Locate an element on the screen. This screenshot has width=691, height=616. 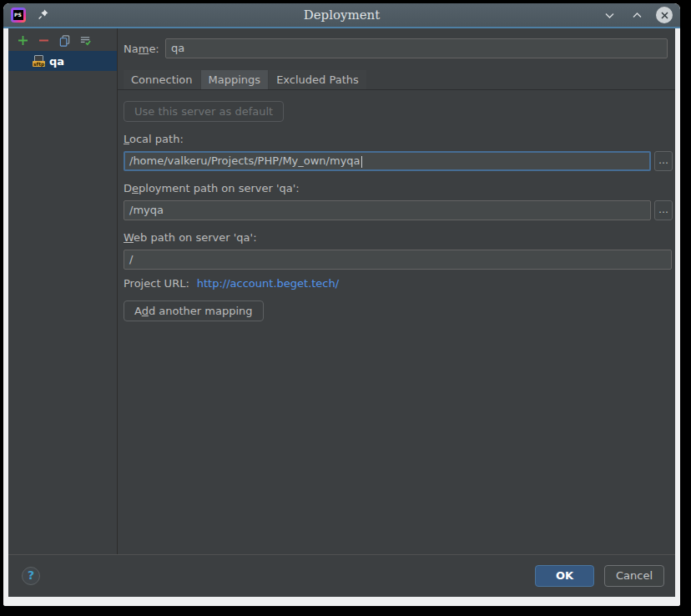
tab-excluded-paths: Excluded Paths is located at coordinates (317, 80).